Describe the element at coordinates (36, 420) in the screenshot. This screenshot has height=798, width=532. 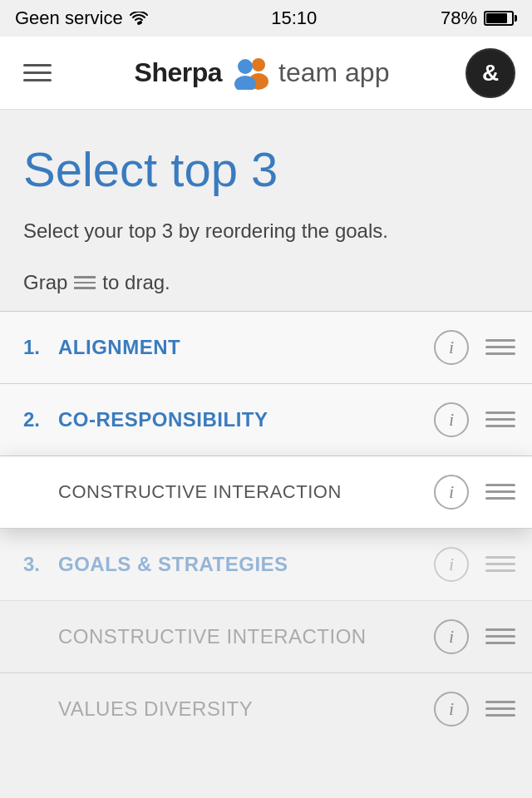
I see `goal-number: 2.` at that location.